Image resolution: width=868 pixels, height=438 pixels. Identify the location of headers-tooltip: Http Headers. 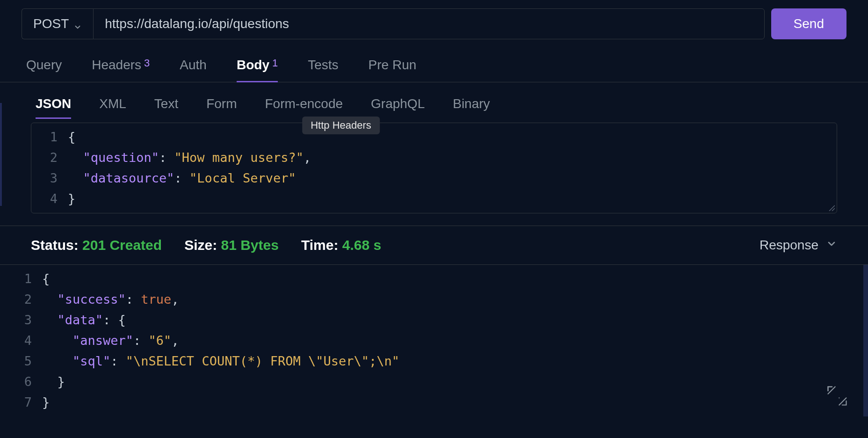
(341, 125).